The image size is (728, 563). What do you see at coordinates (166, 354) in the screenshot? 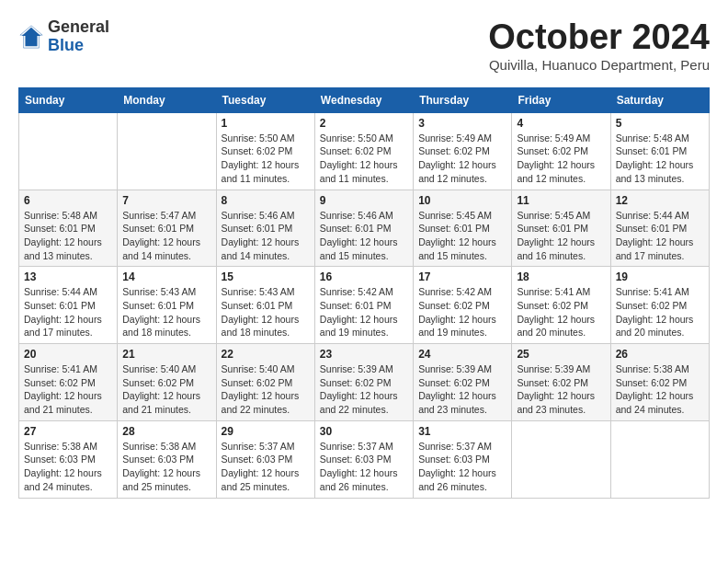
I see `day-number: 21` at bounding box center [166, 354].